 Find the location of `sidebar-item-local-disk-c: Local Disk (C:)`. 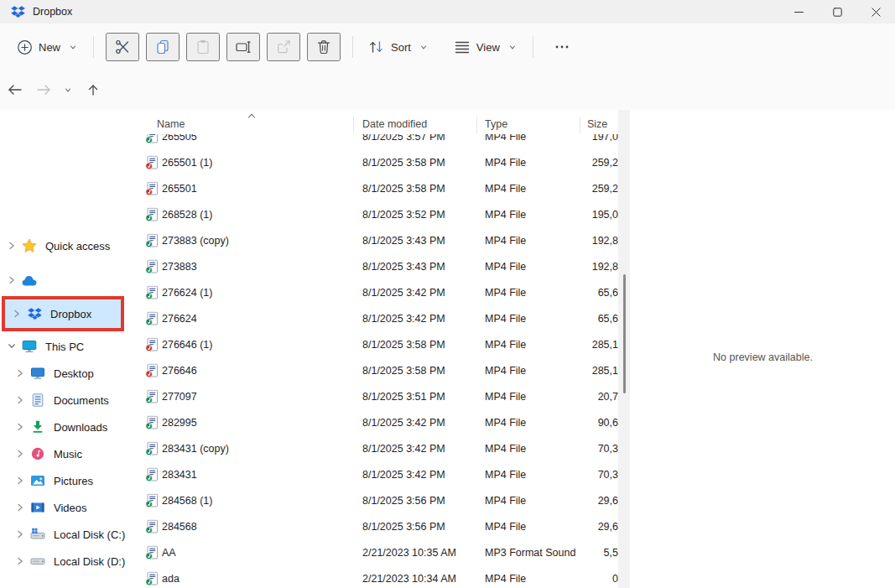

sidebar-item-local-disk-c: Local Disk (C:) is located at coordinates (63, 534).